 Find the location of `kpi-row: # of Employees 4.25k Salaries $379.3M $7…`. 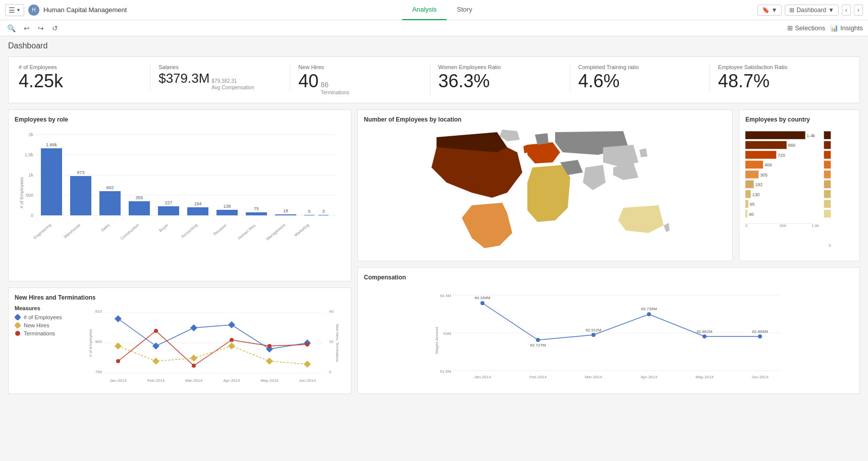

kpi-row: # of Employees 4.25k Salaries $379.3M $7… is located at coordinates (434, 80).